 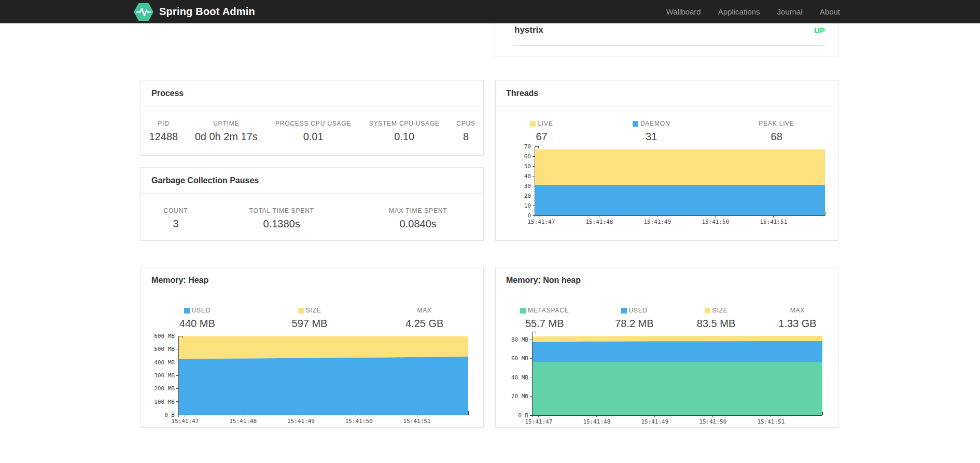 What do you see at coordinates (164, 402) in the screenshot?
I see `svg-text: 100 MB` at bounding box center [164, 402].